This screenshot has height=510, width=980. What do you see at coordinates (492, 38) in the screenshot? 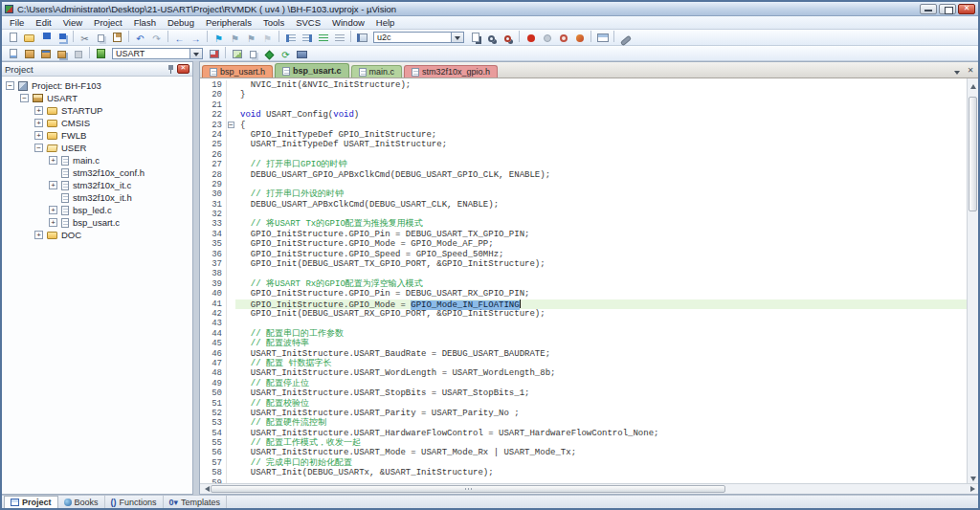
I see `find-next-button` at bounding box center [492, 38].